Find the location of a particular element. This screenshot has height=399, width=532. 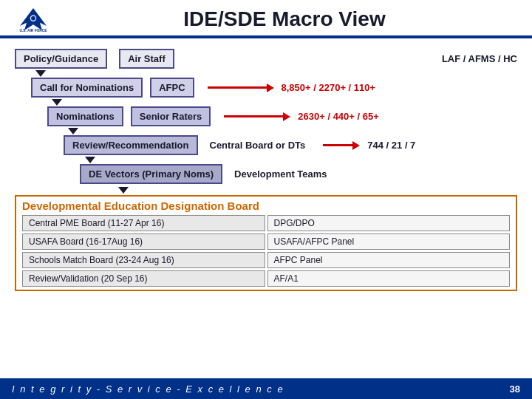

dedb-right-3: AF/A1 is located at coordinates (389, 279).